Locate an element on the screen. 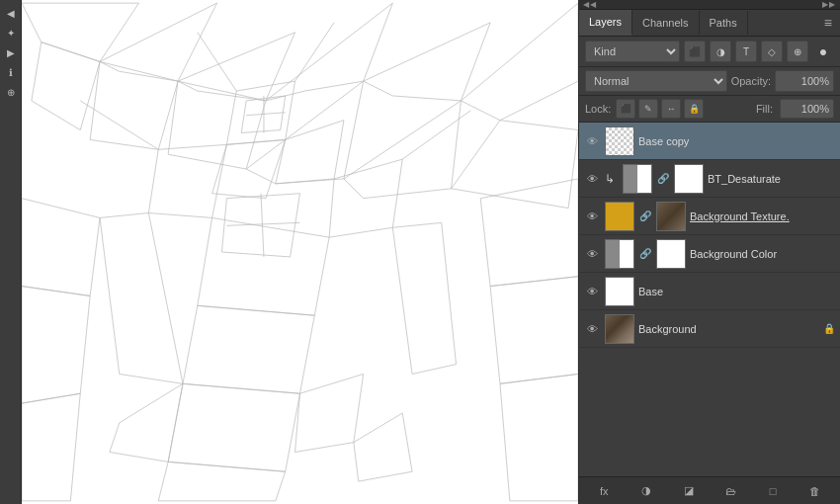 This screenshot has width=840, height=504. layer-thumbnail-background-texture is located at coordinates (620, 216).